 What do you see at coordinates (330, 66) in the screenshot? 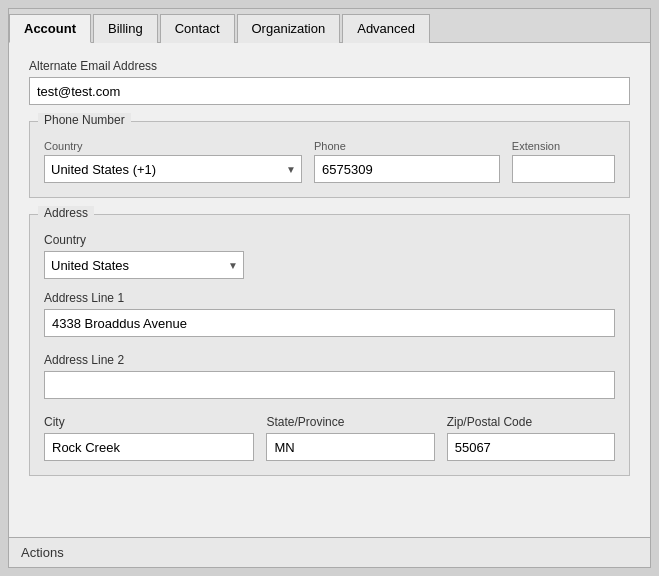
I see `alternate-email-label: Alternate Email Address` at bounding box center [330, 66].